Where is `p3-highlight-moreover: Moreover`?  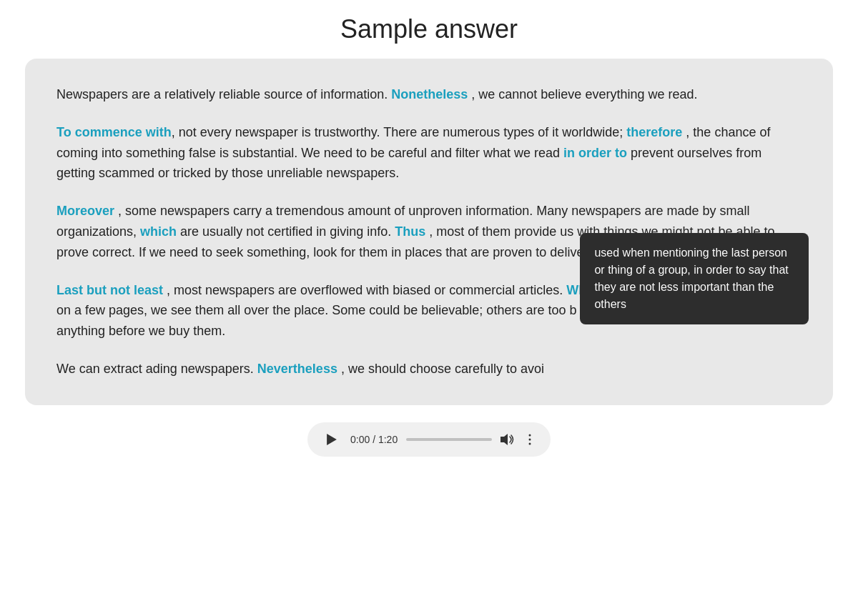
p3-highlight-moreover: Moreover is located at coordinates (86, 211).